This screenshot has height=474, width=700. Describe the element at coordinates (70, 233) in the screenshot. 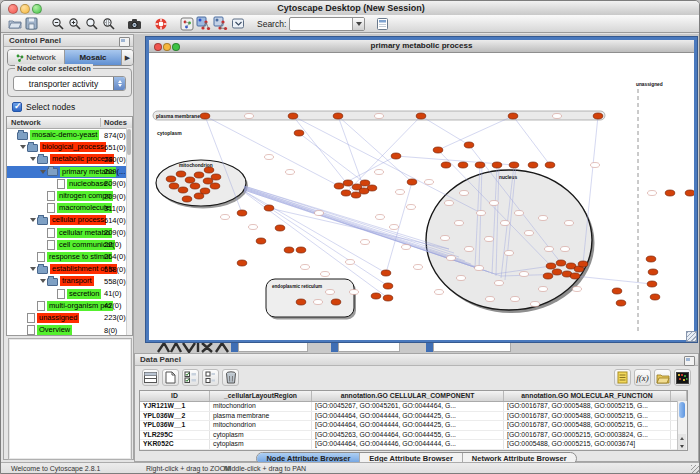

I see `tree-row: cellular metabo209(0)` at that location.